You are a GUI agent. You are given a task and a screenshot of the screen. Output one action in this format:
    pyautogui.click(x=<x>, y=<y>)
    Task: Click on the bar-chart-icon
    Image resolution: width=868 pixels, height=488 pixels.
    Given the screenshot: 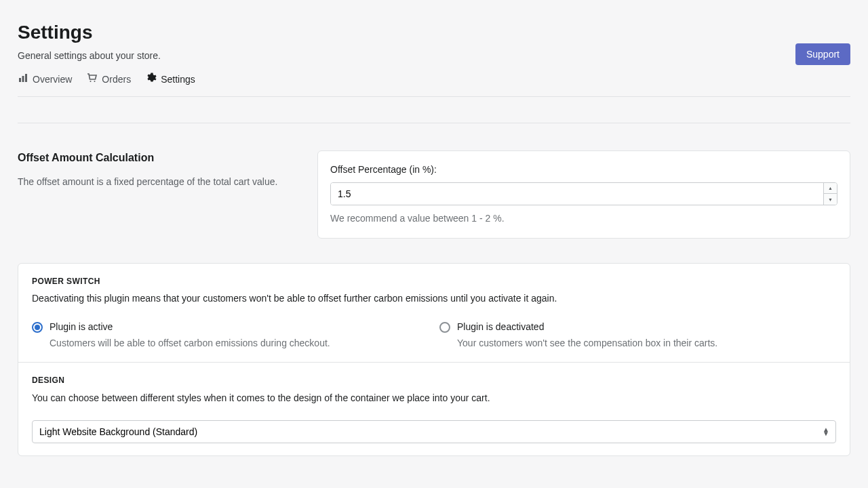 What is the action you would take?
    pyautogui.click(x=23, y=80)
    